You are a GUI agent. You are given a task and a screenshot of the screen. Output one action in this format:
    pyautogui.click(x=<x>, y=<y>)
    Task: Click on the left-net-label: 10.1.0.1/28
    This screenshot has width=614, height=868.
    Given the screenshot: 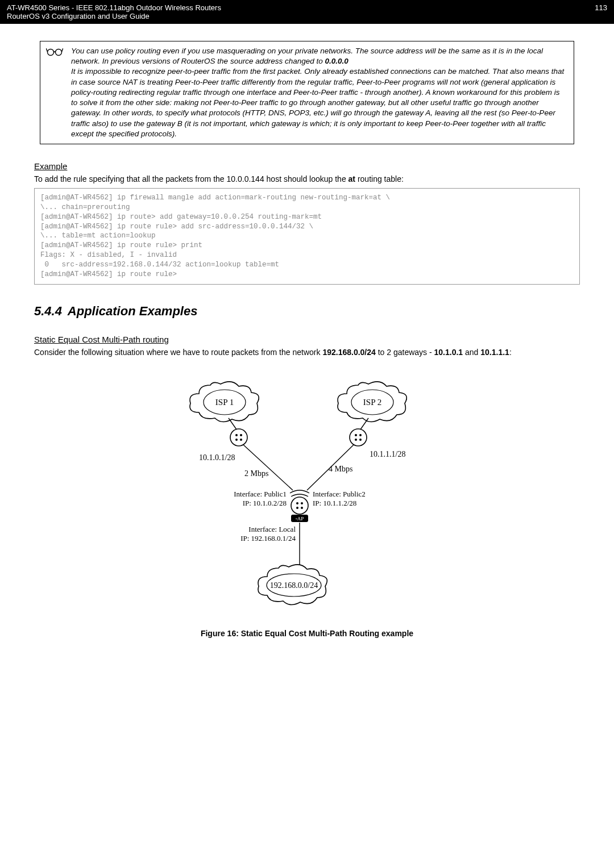 What is the action you would take?
    pyautogui.click(x=217, y=458)
    